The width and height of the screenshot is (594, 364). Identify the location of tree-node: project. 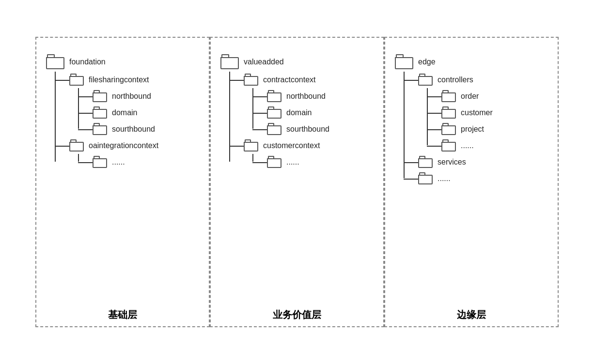
(467, 129).